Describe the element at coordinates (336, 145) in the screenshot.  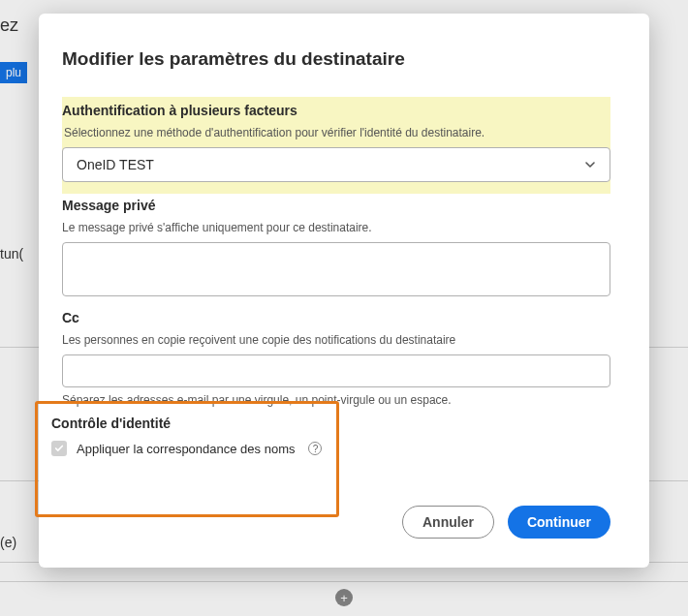
I see `mfa-highlight-block: Authentification à plusieurs facteurs Sé…` at that location.